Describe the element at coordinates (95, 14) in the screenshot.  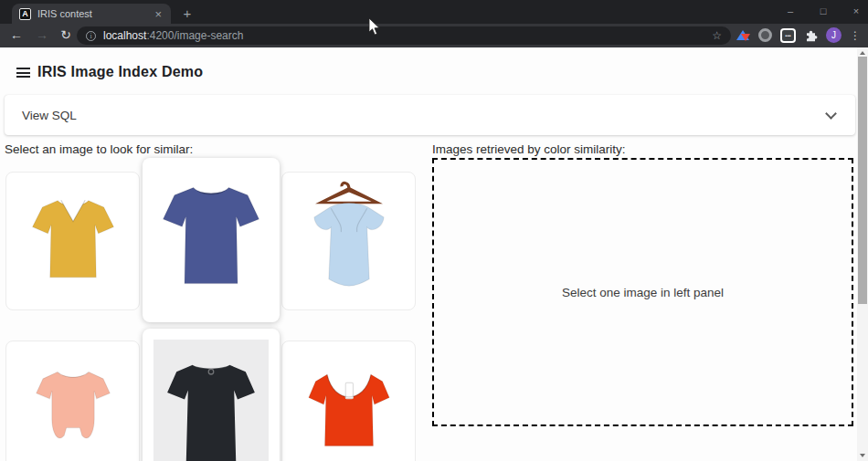
I see `tab-title: IRIS contest` at that location.